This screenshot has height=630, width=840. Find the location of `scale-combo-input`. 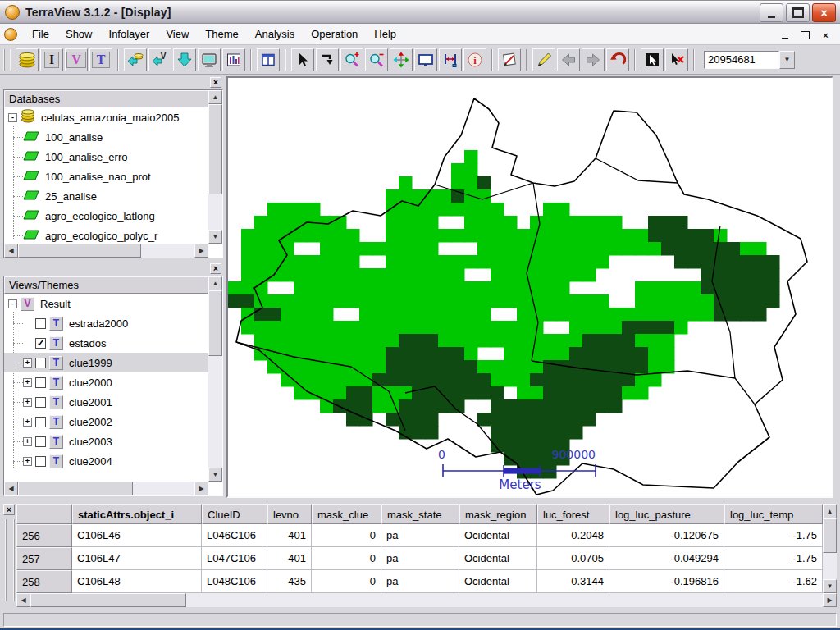

scale-combo-input is located at coordinates (742, 60).